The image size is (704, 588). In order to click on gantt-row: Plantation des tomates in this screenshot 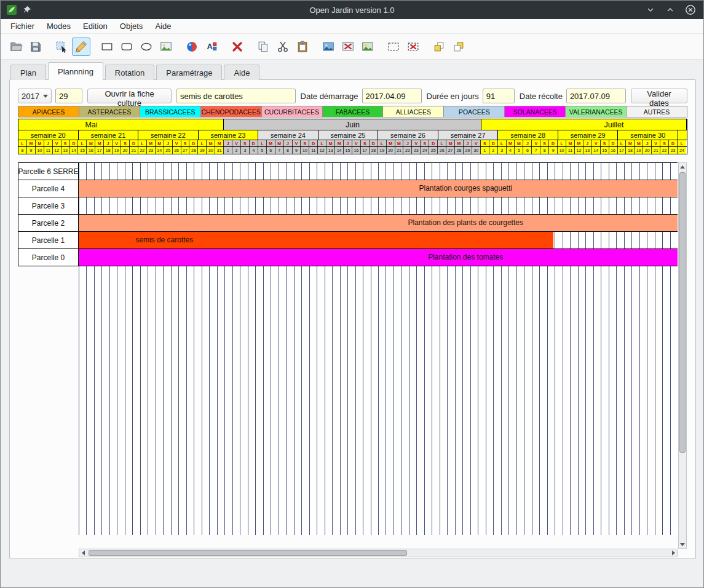, I will do `click(378, 258)`.